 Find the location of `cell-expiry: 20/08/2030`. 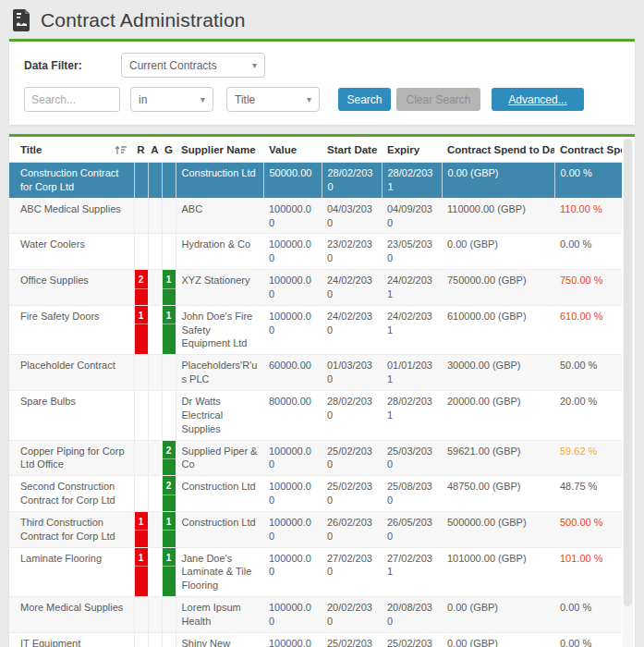

cell-expiry: 20/08/2030 is located at coordinates (412, 616).